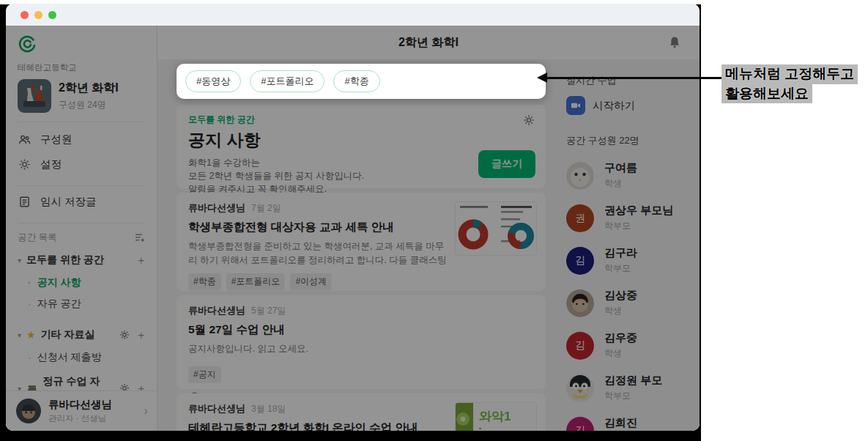  Describe the element at coordinates (637, 78) in the screenshot. I see `annotation-arrow-line` at that location.